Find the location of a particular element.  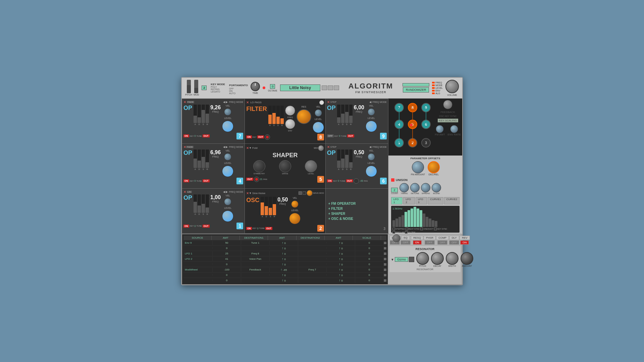

op9-vel-knob is located at coordinates (371, 112).